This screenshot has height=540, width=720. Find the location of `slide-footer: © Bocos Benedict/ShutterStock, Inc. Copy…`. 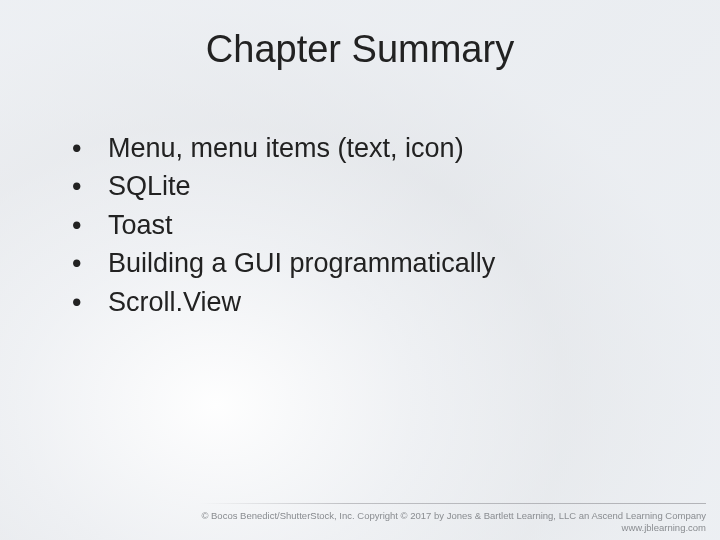

slide-footer: © Bocos Benedict/ShutterStock, Inc. Copy… is located at coordinates (454, 522).